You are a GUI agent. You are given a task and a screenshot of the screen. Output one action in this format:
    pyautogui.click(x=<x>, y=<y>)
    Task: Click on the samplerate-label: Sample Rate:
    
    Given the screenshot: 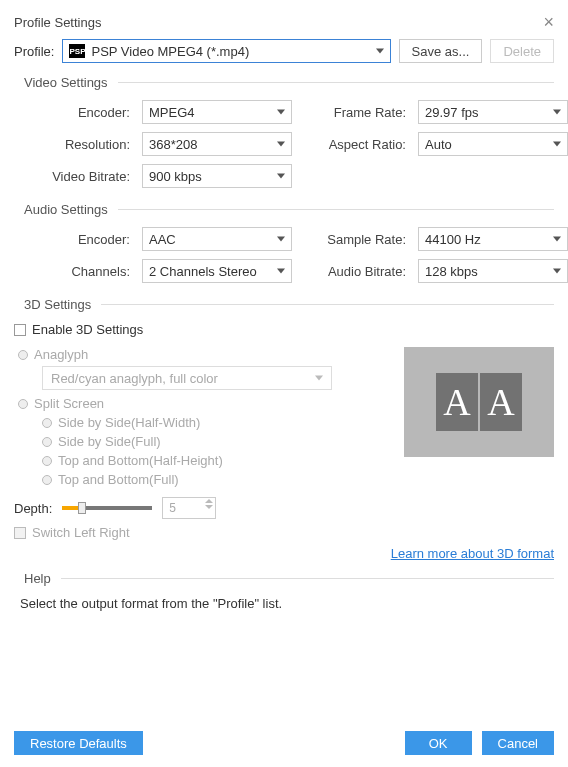 What is the action you would take?
    pyautogui.click(x=355, y=240)
    